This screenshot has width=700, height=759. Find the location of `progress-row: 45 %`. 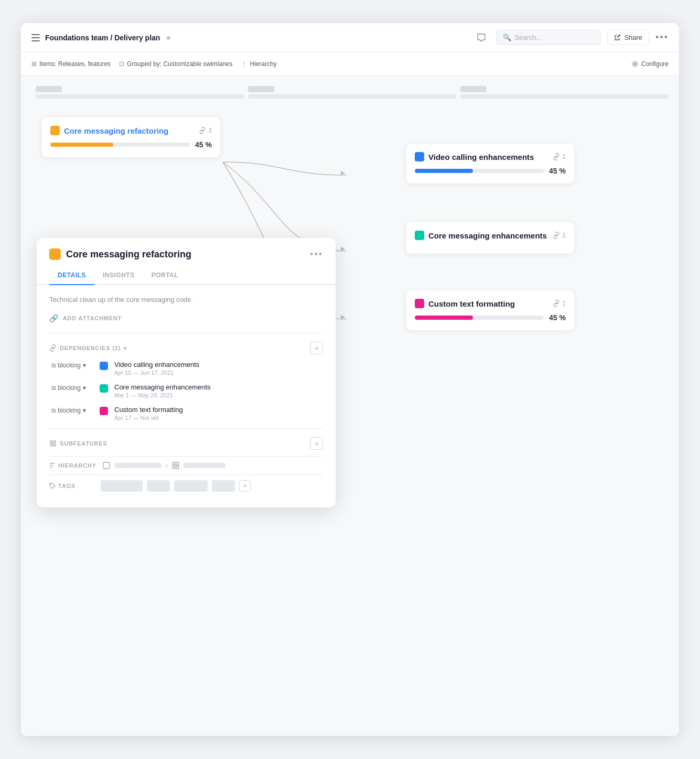

progress-row: 45 % is located at coordinates (131, 145).